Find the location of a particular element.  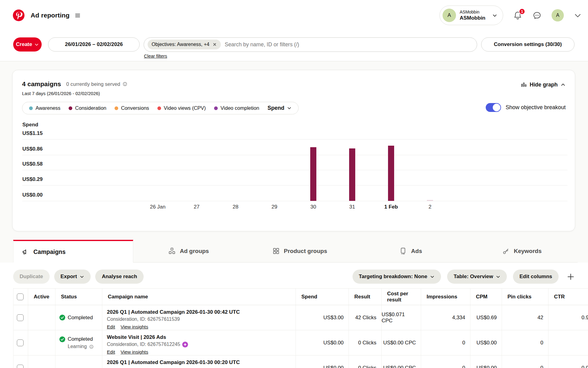

add-icon is located at coordinates (571, 277).